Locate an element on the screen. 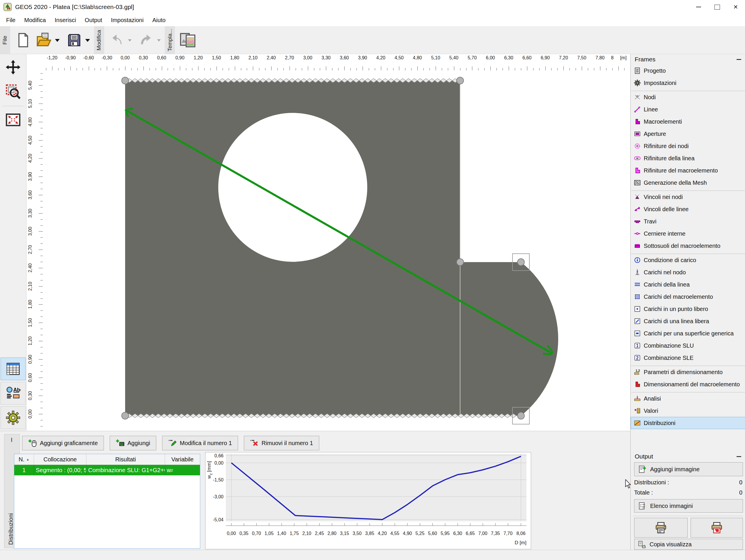  free-point-loads-icon is located at coordinates (637, 309).